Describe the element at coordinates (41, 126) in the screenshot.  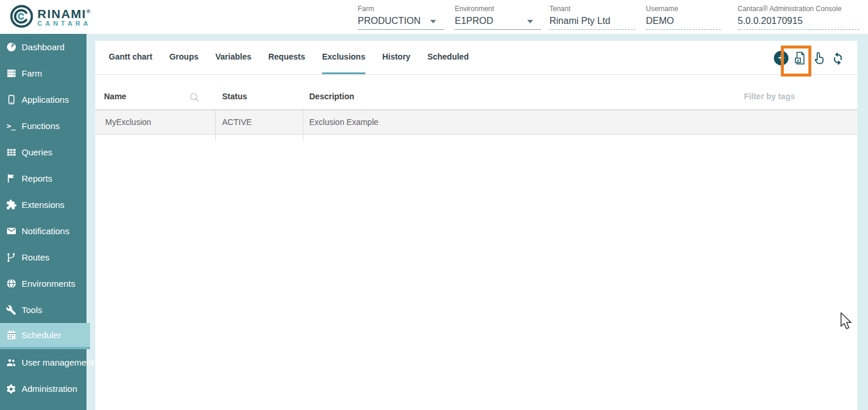
I see `sidebar-item-label: Functions` at that location.